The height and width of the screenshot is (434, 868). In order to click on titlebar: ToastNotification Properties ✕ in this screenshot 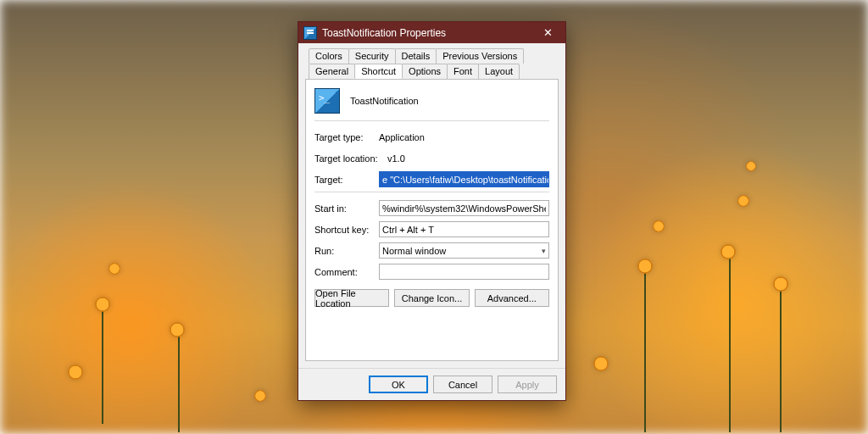, I will do `click(432, 32)`.